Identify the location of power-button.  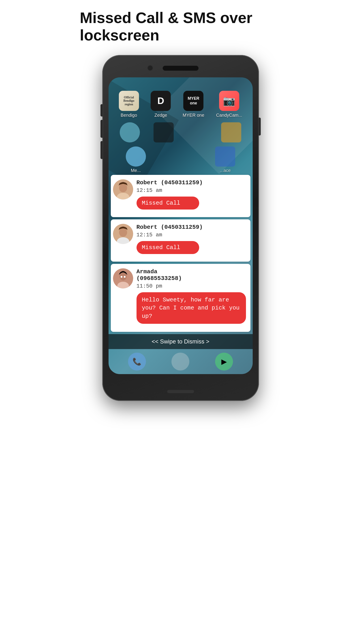
(260, 126).